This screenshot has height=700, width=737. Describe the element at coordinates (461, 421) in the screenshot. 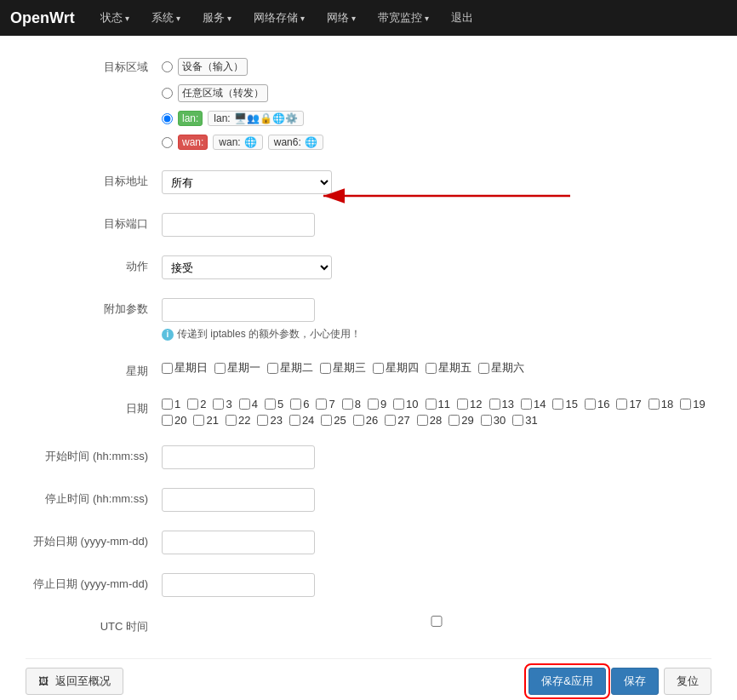

I see `date-29: 29` at that location.